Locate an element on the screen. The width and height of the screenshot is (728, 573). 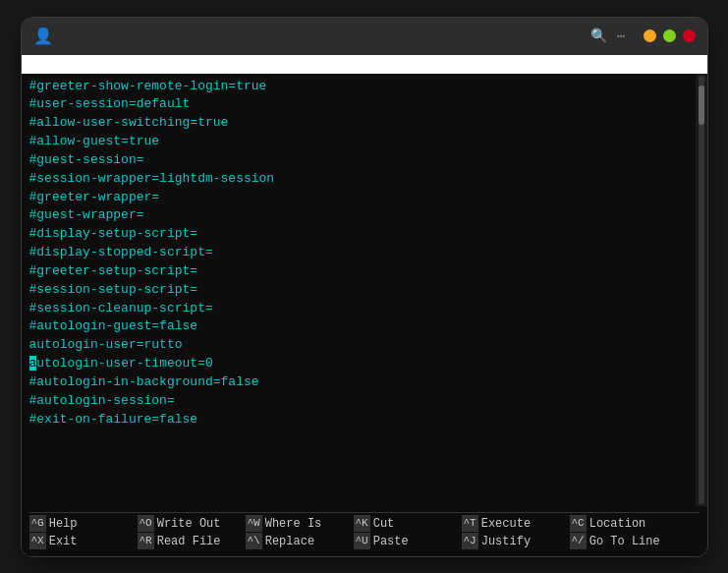
shortcut-label: Execute is located at coordinates (506, 524).